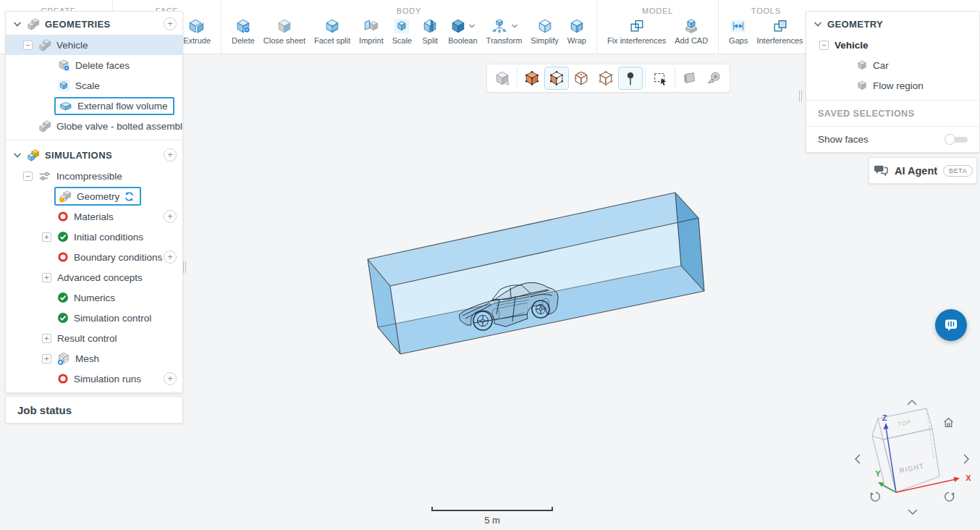 The image size is (980, 530). What do you see at coordinates (94, 298) in the screenshot?
I see `tree-item-label: Numerics` at bounding box center [94, 298].